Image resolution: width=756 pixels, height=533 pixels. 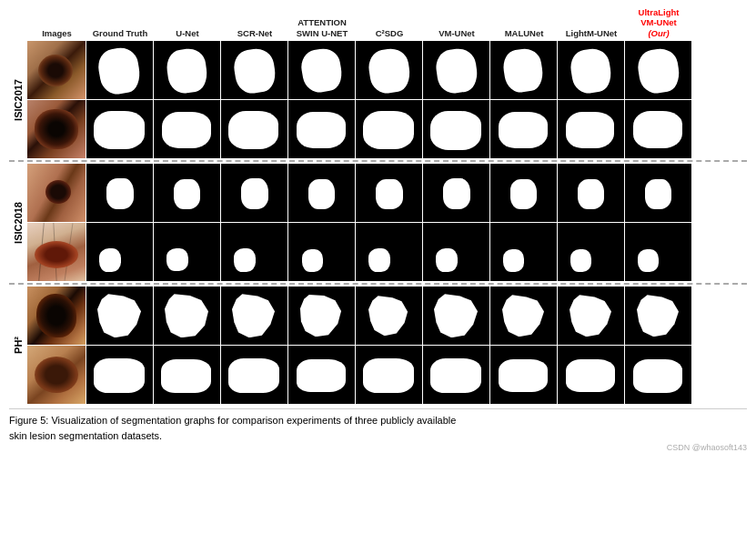 What do you see at coordinates (56, 375) in the screenshot?
I see `img-ph2-r2` at bounding box center [56, 375].